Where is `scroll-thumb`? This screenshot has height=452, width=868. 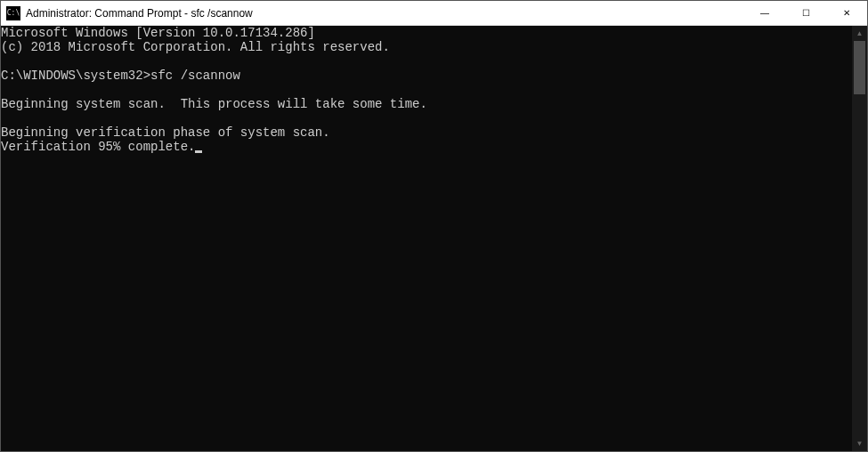
scroll-thumb is located at coordinates (860, 68).